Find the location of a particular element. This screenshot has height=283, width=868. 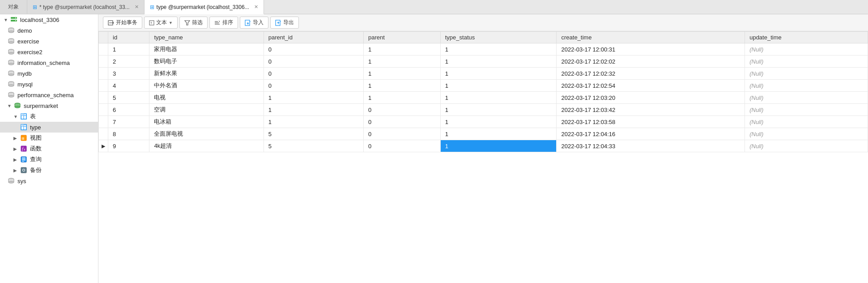

sidebar-item-exercise2: exercise2 is located at coordinates (49, 52).